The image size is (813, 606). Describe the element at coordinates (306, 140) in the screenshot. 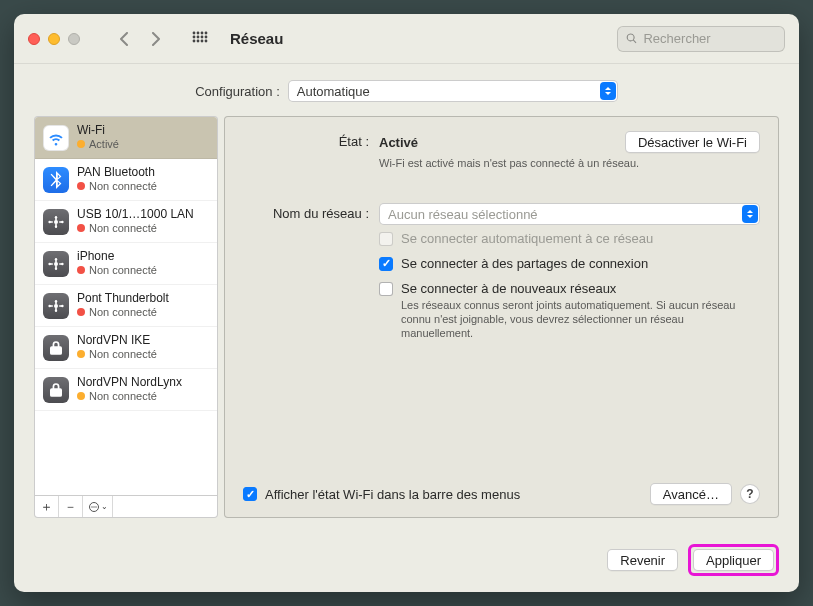

I see `state-label: État :` at that location.